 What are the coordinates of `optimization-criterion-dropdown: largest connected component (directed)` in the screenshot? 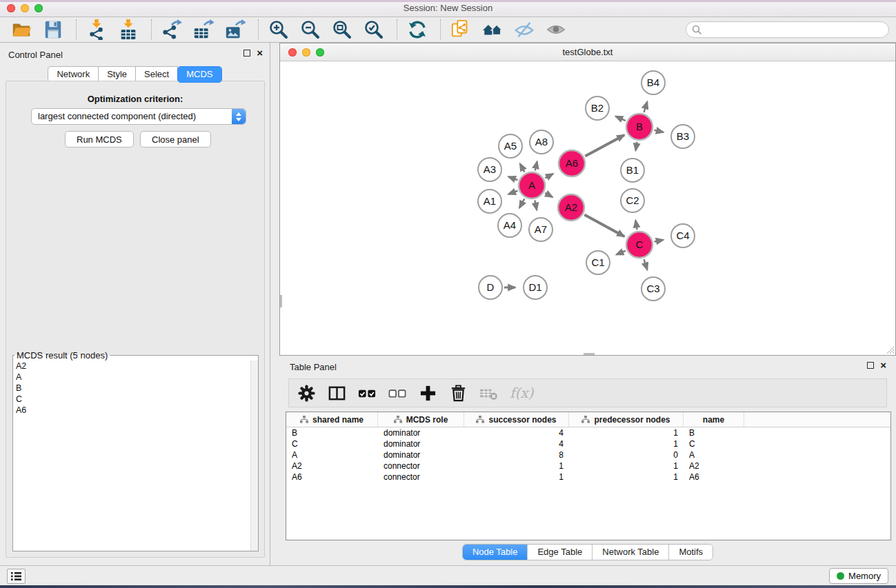 It's located at (139, 116).